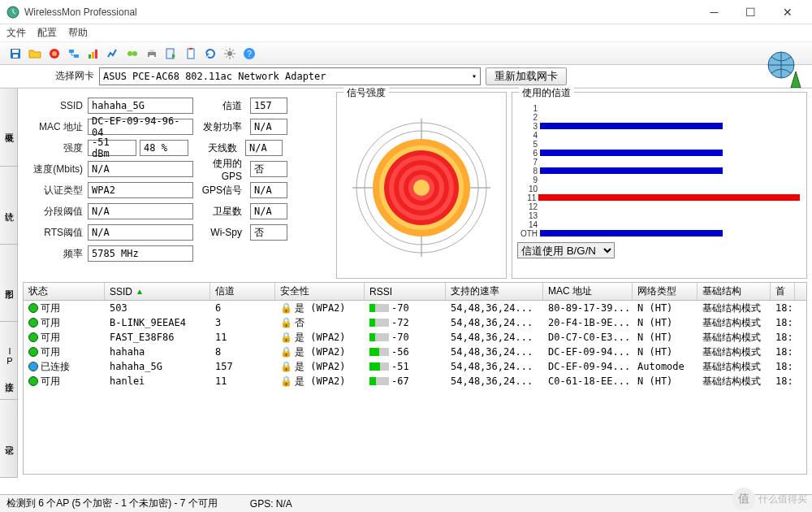 The height and width of the screenshot is (512, 812). I want to click on th-nettype: 网络类型, so click(665, 291).